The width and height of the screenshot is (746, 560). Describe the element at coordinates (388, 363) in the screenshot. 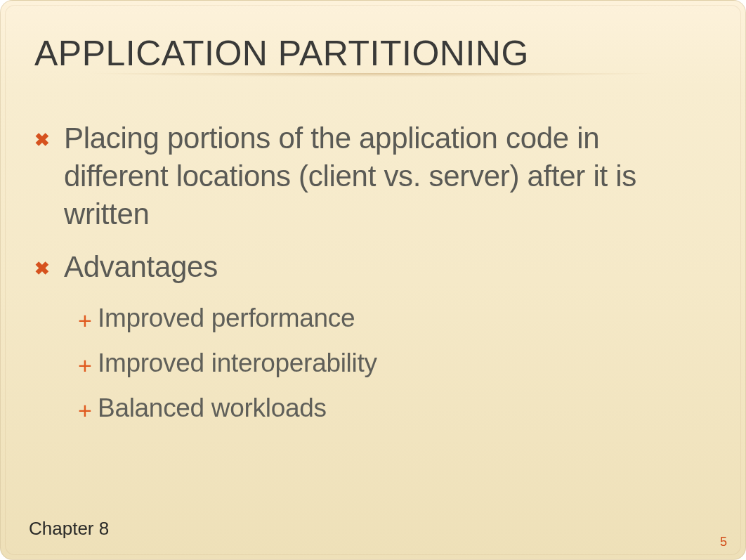

I see `bullet-level2: + Improved interoperability` at that location.